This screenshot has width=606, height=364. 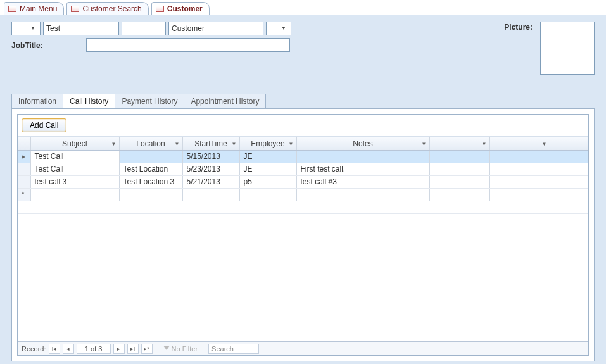 What do you see at coordinates (54, 349) in the screenshot?
I see `nav-first-button: I◂` at bounding box center [54, 349].